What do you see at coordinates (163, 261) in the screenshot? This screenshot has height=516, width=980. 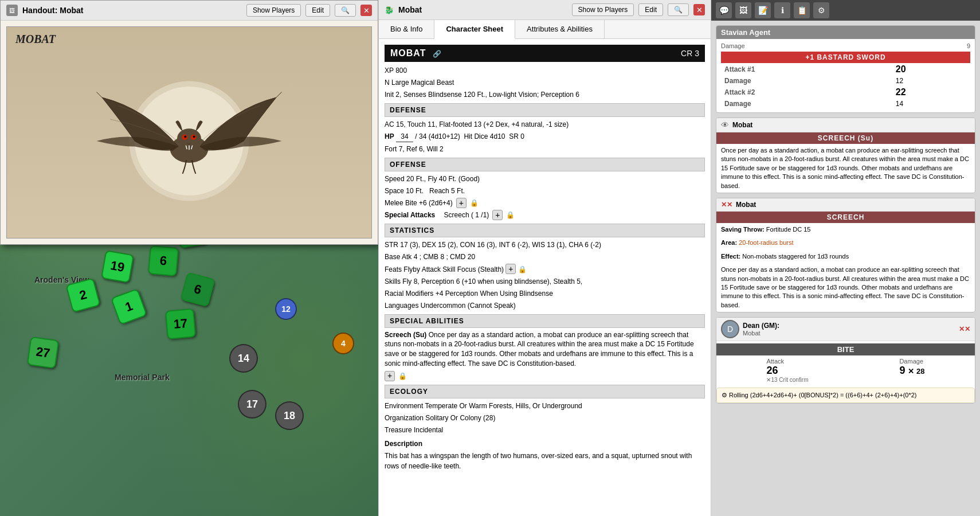 I see `dice-token-6a: 6` at bounding box center [163, 261].